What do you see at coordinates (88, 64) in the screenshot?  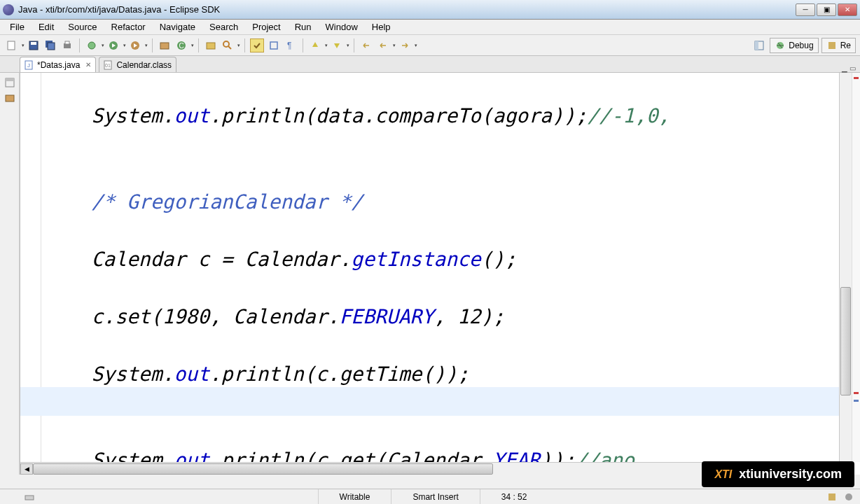 I see `close-icon: ✕` at bounding box center [88, 64].